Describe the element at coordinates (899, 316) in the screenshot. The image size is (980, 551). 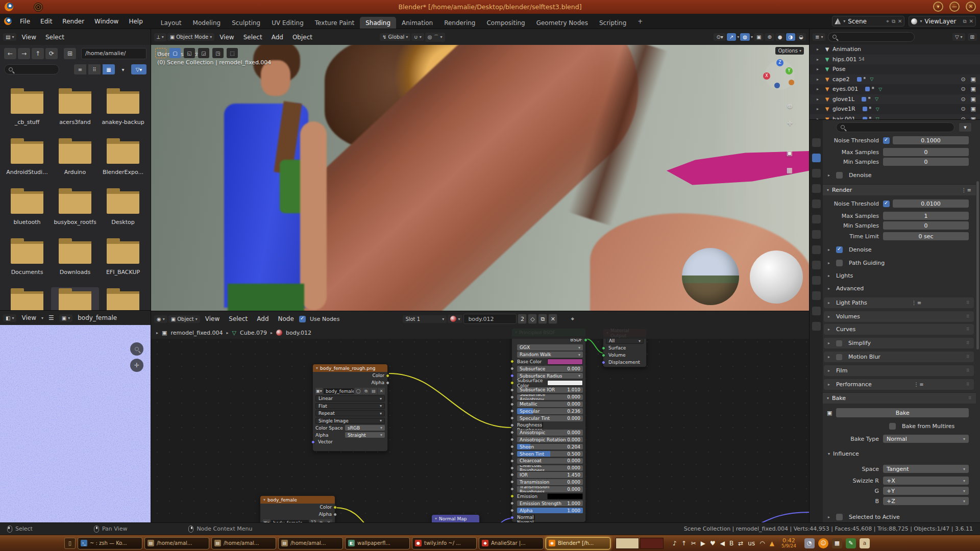
I see `volumes-panel: ▸Volumes⠿` at that location.